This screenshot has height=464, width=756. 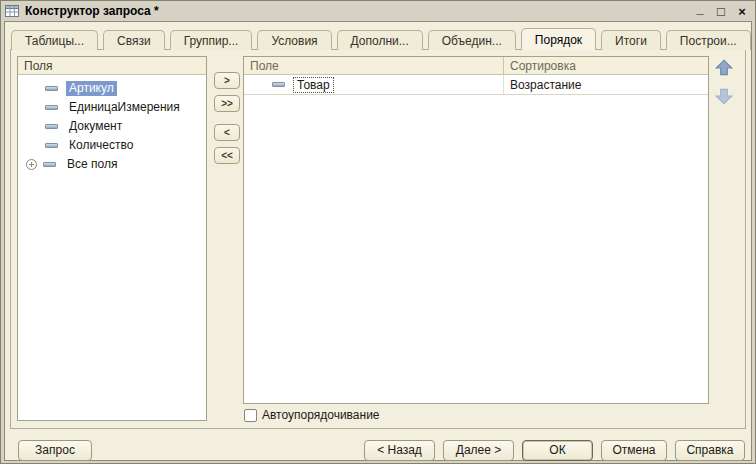 I want to click on tab-builder: Построи..., so click(x=708, y=40).